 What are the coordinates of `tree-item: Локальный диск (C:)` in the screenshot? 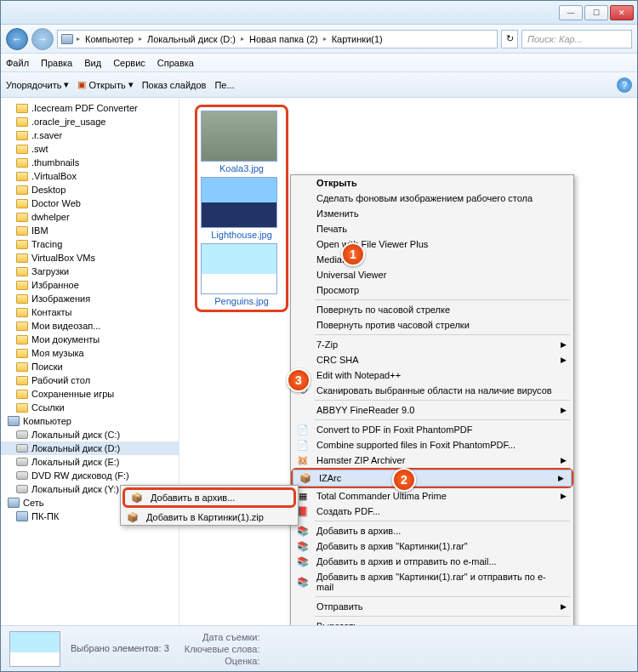 It's located at (90, 435).